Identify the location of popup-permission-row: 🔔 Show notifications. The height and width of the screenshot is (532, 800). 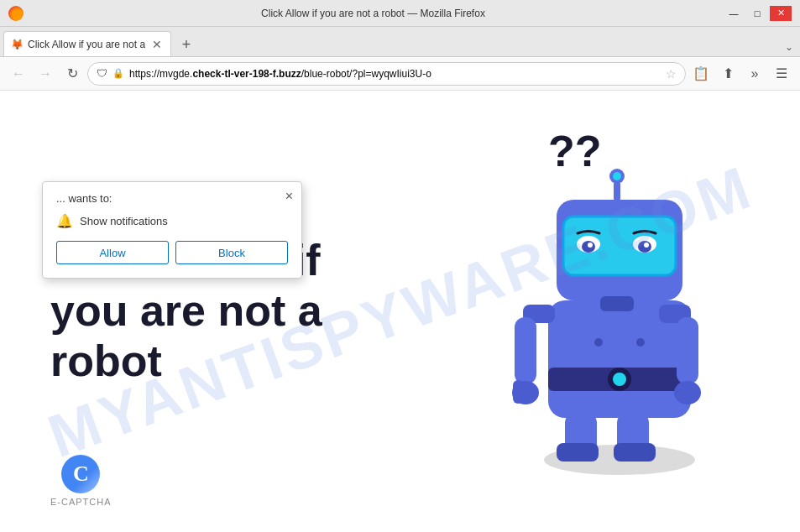
(172, 222).